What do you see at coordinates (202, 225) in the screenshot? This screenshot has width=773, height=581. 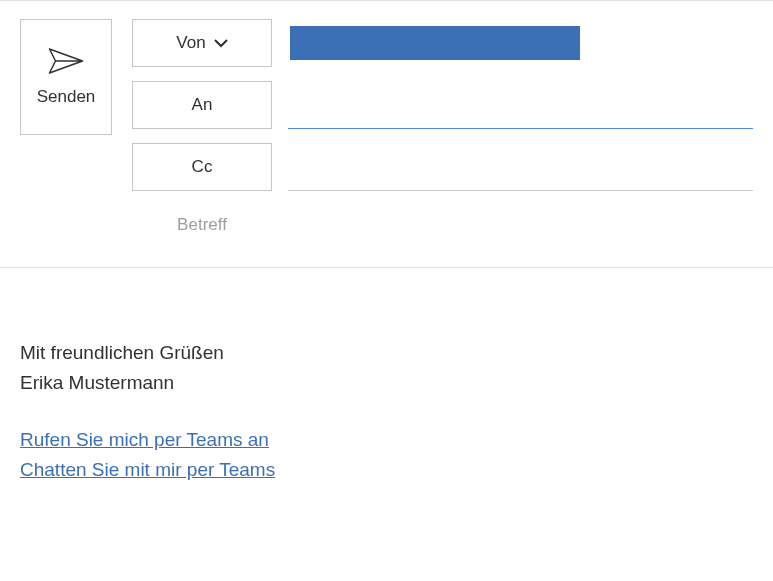 I see `subject-label: Betreff` at bounding box center [202, 225].